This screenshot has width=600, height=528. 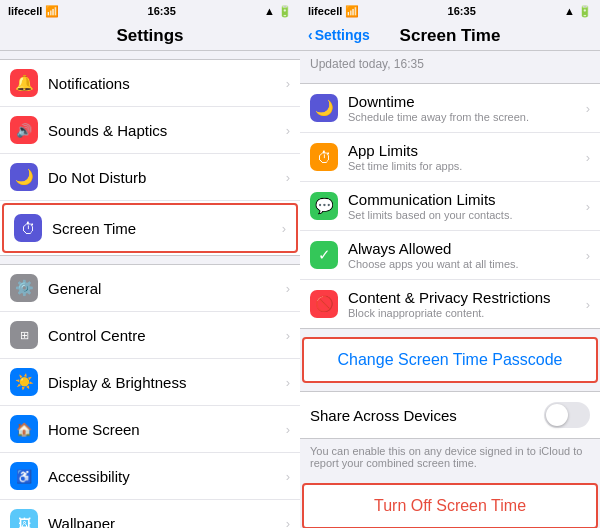 What do you see at coordinates (288, 476) in the screenshot?
I see `accessibility-chevron: ›` at bounding box center [288, 476].